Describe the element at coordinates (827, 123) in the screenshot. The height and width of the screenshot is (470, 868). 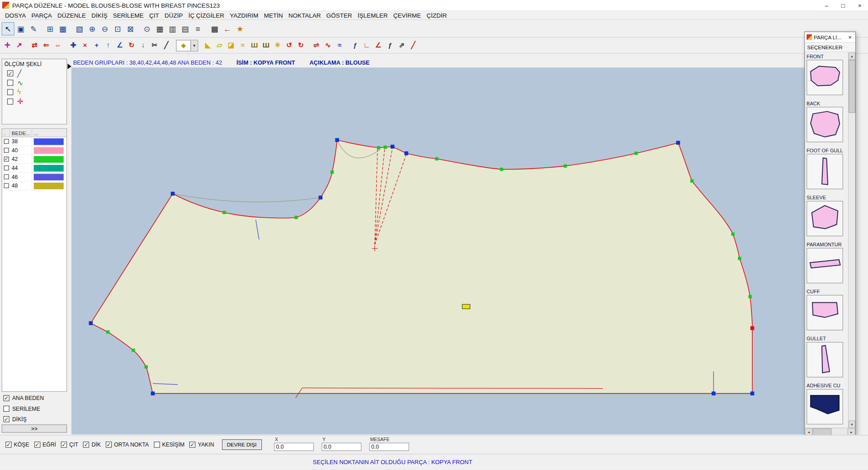
I see `parca-list-item: BACK` at that location.